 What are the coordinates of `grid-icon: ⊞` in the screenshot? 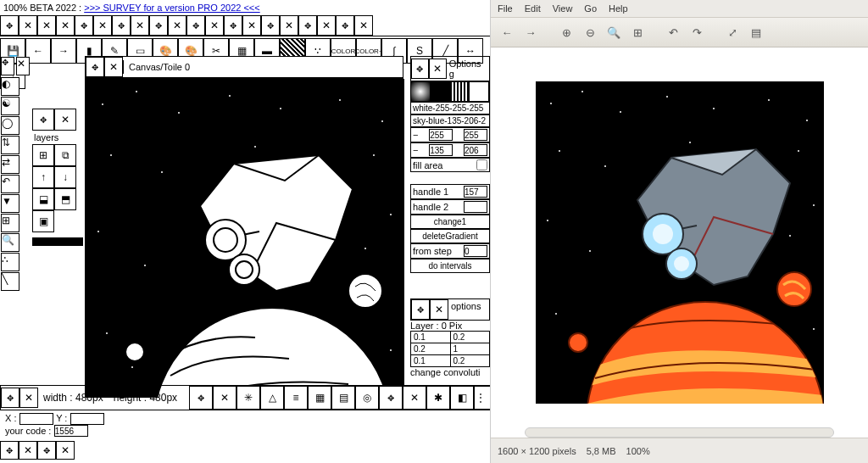 It's located at (10, 223).